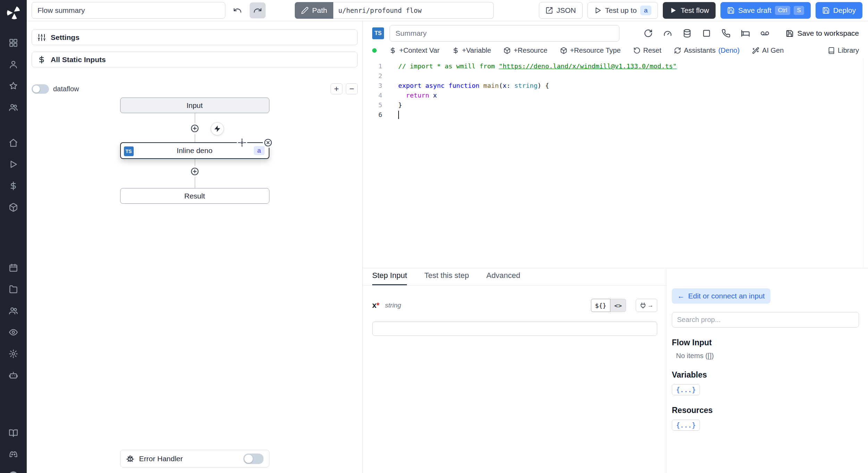 The image size is (868, 473). I want to click on variables-object-button: {...}, so click(686, 390).